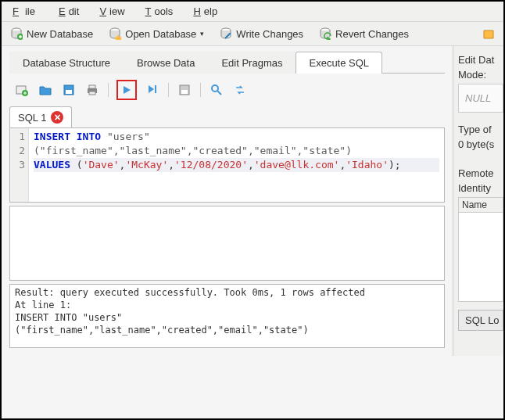  Describe the element at coordinates (92, 90) in the screenshot. I see `print-button` at that location.